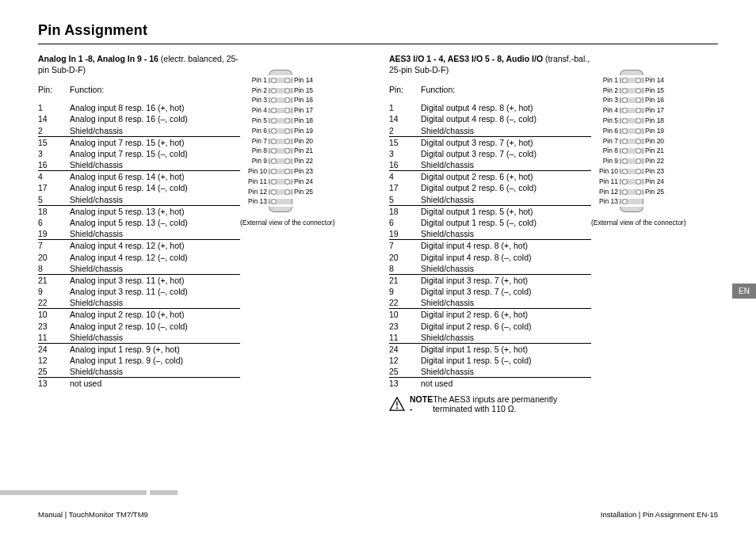 The image size is (756, 533). Describe the element at coordinates (405, 280) in the screenshot. I see `cell-pin: 21` at that location.